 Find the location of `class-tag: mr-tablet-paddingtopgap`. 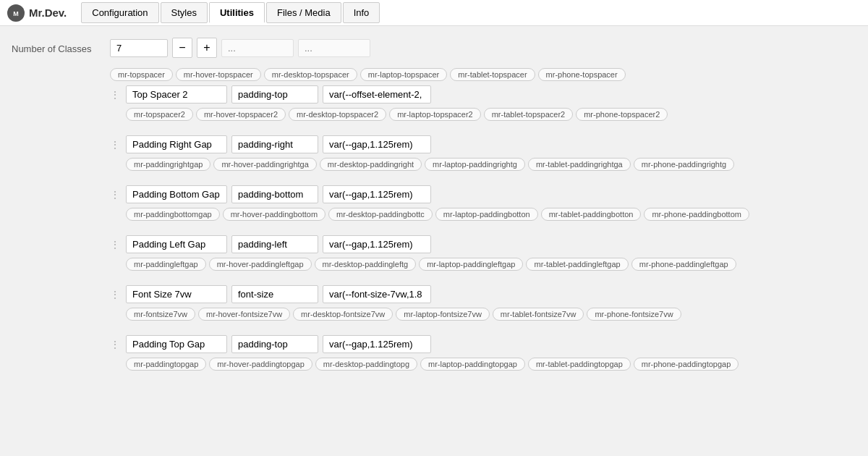

class-tag: mr-tablet-paddingtopgap is located at coordinates (579, 364).